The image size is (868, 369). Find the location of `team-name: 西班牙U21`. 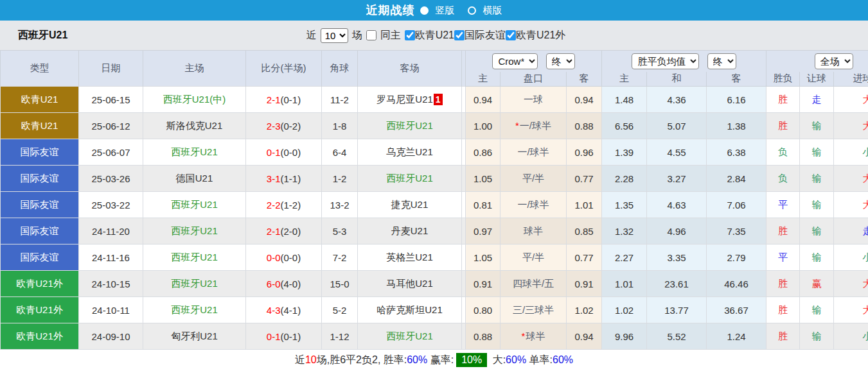

team-name: 西班牙U21 is located at coordinates (42, 36).